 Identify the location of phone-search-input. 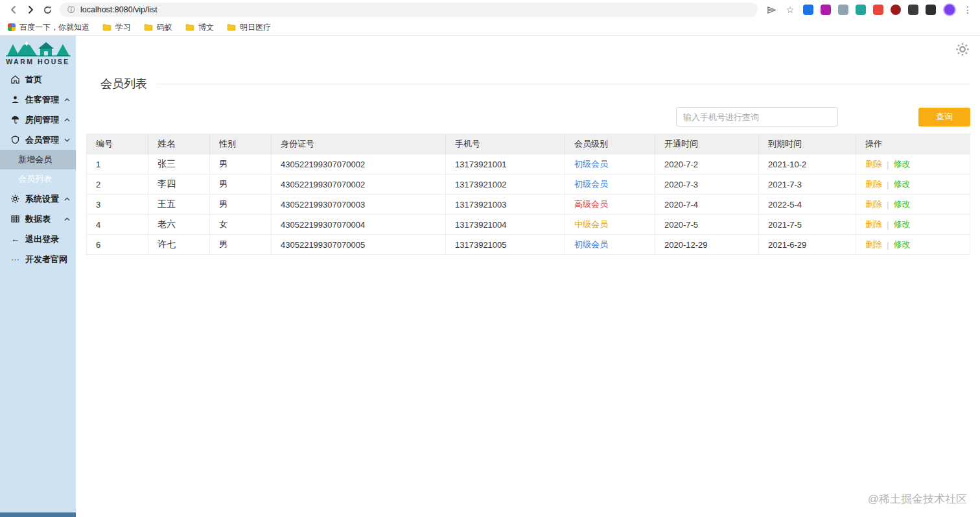
(757, 117).